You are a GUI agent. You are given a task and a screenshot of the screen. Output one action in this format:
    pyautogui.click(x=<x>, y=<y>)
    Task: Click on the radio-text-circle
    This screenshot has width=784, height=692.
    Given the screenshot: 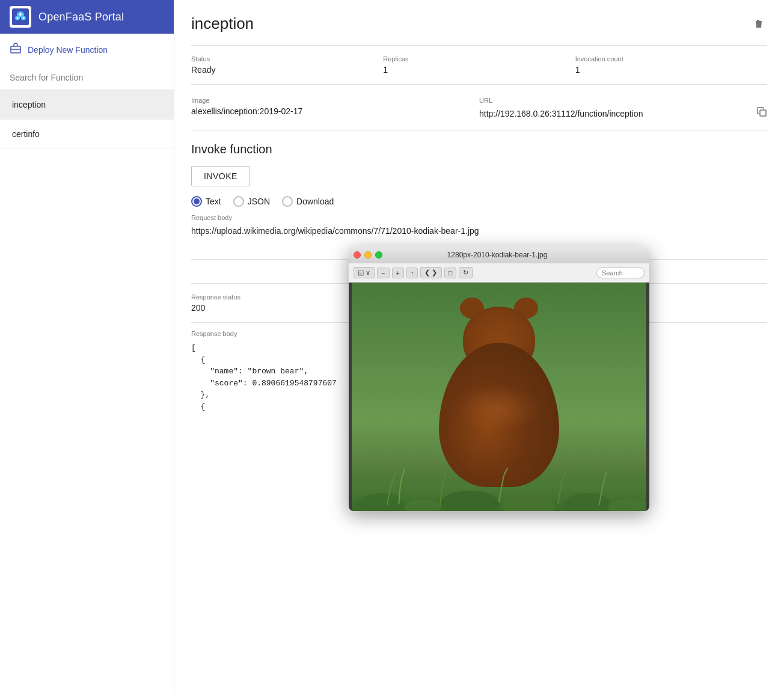 What is the action you would take?
    pyautogui.click(x=197, y=201)
    